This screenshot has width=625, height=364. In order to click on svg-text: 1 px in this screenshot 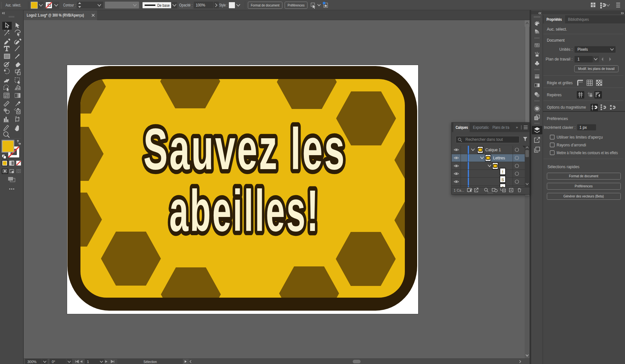, I will do `click(583, 128)`.